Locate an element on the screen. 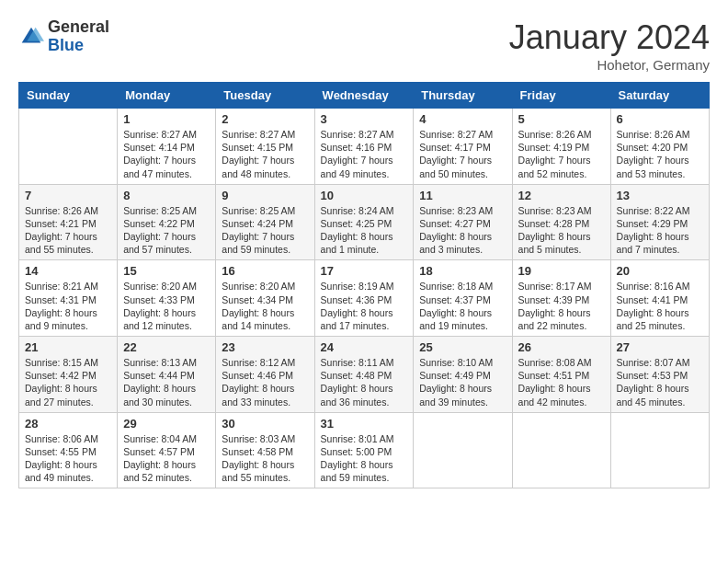 The height and width of the screenshot is (563, 728). calendar-cell: 28Sunrise: 8:06 AMSunset: 4:55 PMDayligh… is located at coordinates (68, 451).